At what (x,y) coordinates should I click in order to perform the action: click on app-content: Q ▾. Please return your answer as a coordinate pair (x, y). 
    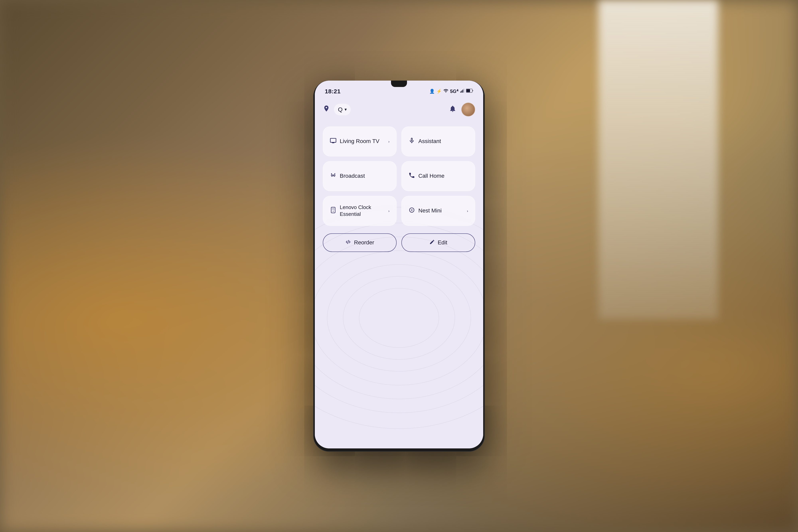
    Looking at the image, I should click on (399, 273).